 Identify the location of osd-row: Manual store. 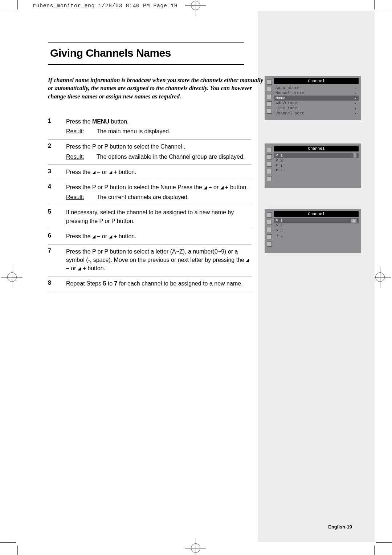
(317, 93).